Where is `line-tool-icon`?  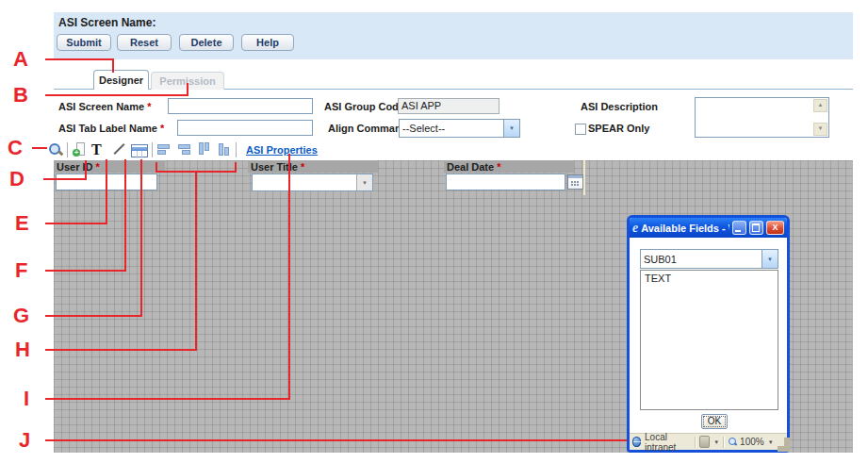
line-tool-icon is located at coordinates (119, 149).